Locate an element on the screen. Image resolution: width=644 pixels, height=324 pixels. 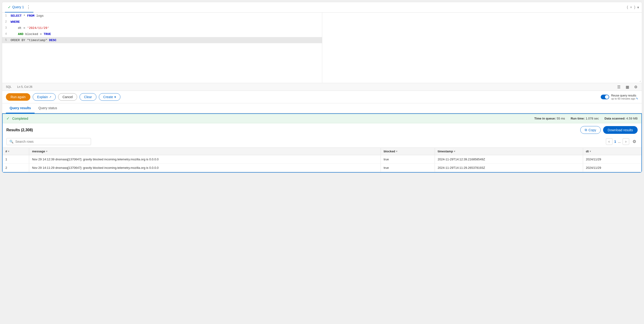
code-text-3: dt = '2024/11/29' is located at coordinates (30, 28).